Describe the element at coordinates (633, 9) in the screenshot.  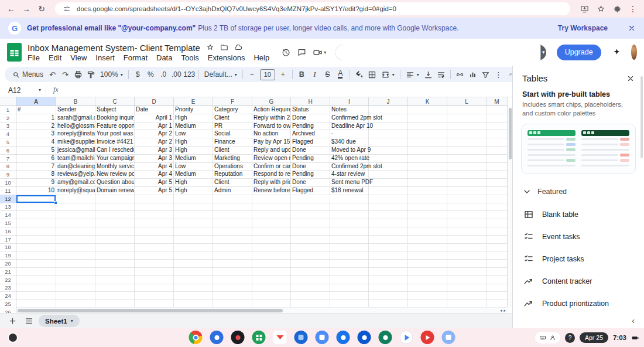
I see `browser-menu-icon: ⋮` at that location.